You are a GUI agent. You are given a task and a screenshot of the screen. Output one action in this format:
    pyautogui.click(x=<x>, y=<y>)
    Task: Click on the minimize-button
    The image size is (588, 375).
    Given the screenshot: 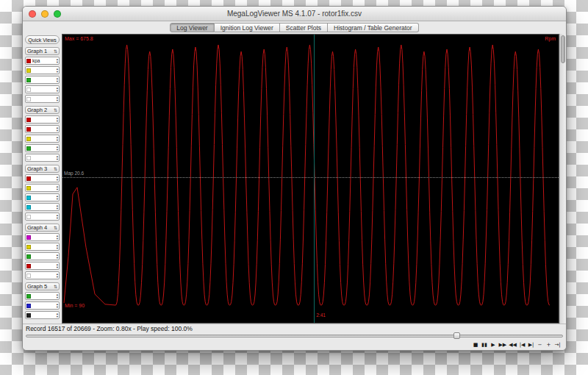 What is the action you would take?
    pyautogui.click(x=45, y=14)
    